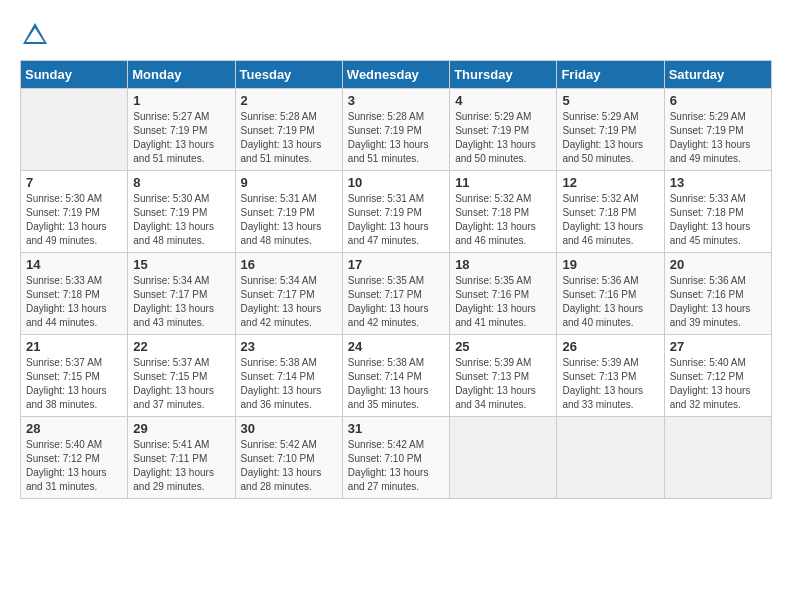  Describe the element at coordinates (718, 346) in the screenshot. I see `day-number: 27` at that location.